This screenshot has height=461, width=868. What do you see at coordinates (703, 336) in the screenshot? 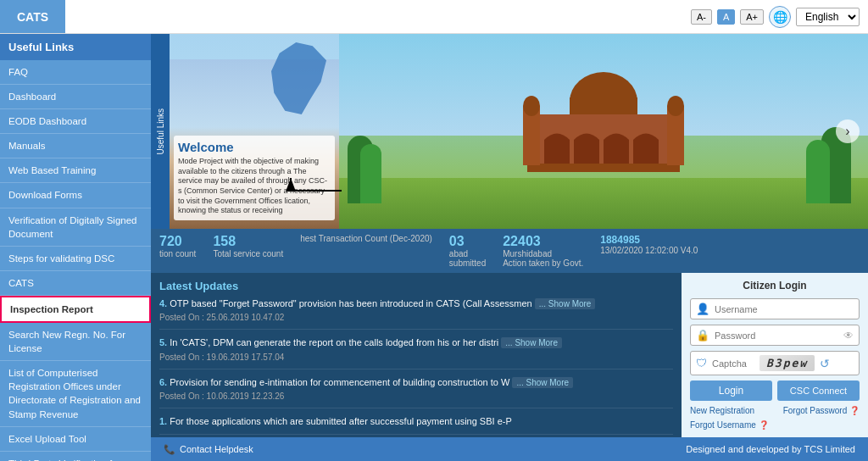
I see `lock-icon: 🔒` at bounding box center [703, 336].